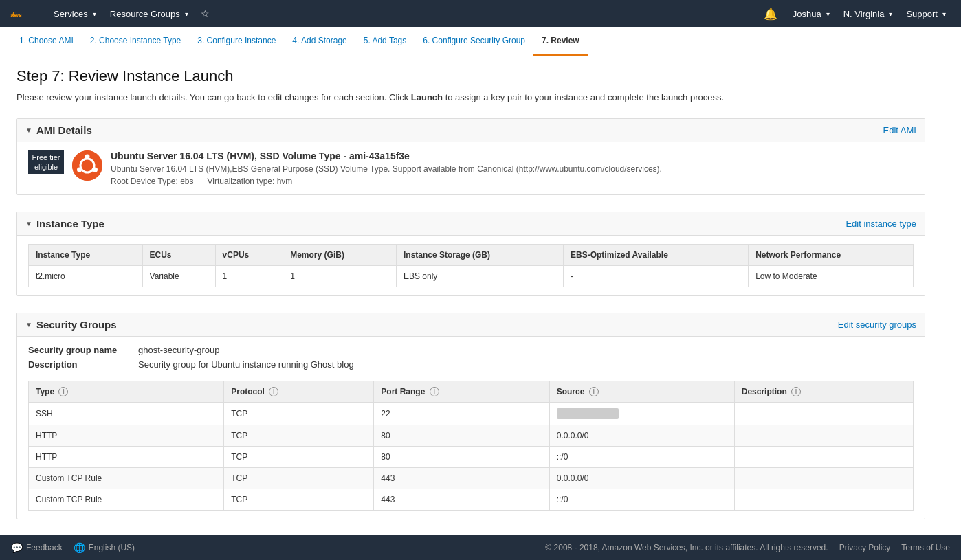 Image resolution: width=961 pixels, height=560 pixels. What do you see at coordinates (471, 254) in the screenshot?
I see `instance-type-section: ▼ Instance Type Edit instance type Insta…` at bounding box center [471, 254].